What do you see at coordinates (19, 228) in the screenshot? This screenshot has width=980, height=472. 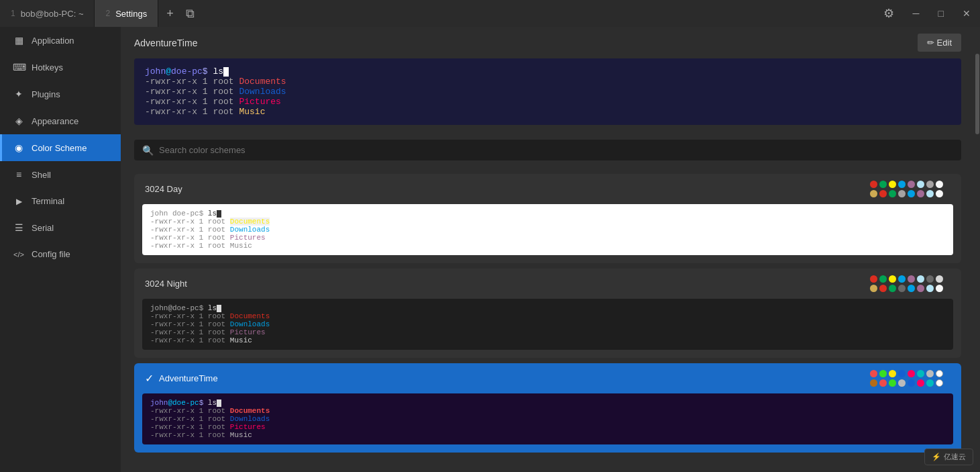 I see `serial-icon: ☰` at bounding box center [19, 228].